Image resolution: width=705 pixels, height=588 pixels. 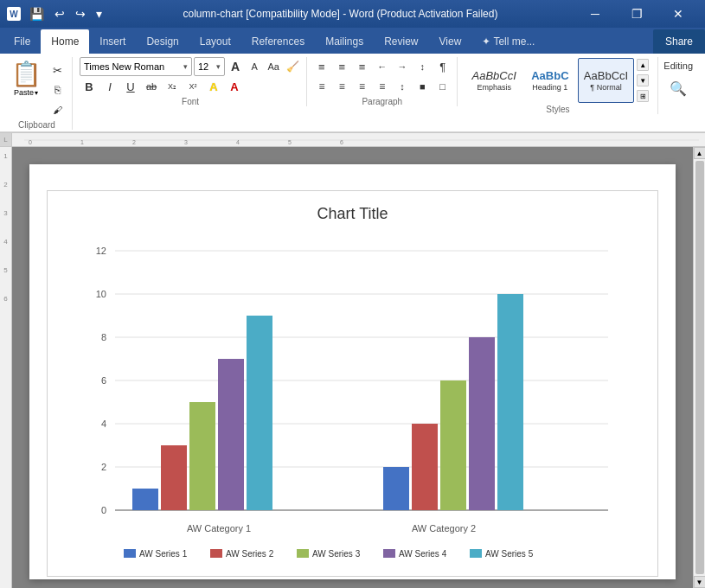 What do you see at coordinates (382, 67) in the screenshot?
I see `decrease-indent-button: ←` at bounding box center [382, 67].